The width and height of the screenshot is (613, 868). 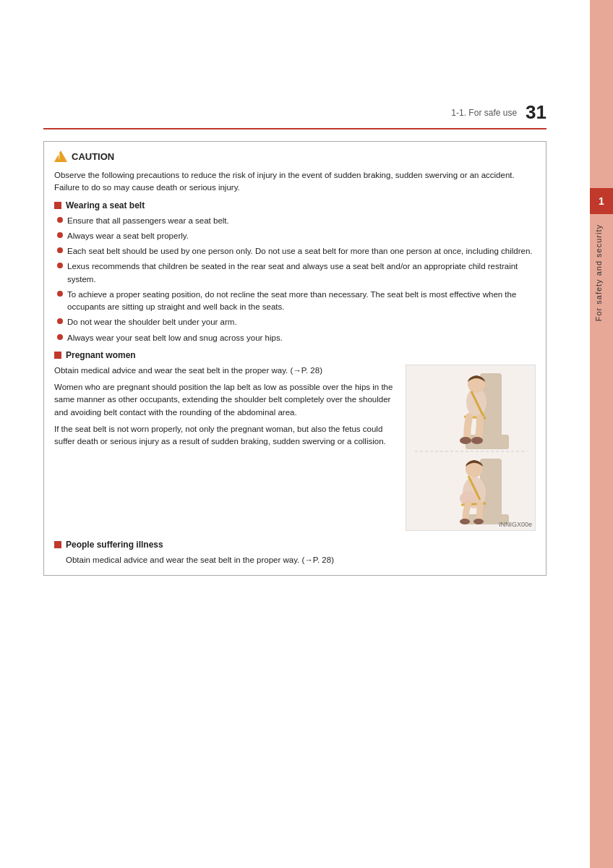 What do you see at coordinates (296, 279) in the screenshot?
I see `seatbelt-bullet-list: Ensure that all passengers wear a seat b…` at bounding box center [296, 279].